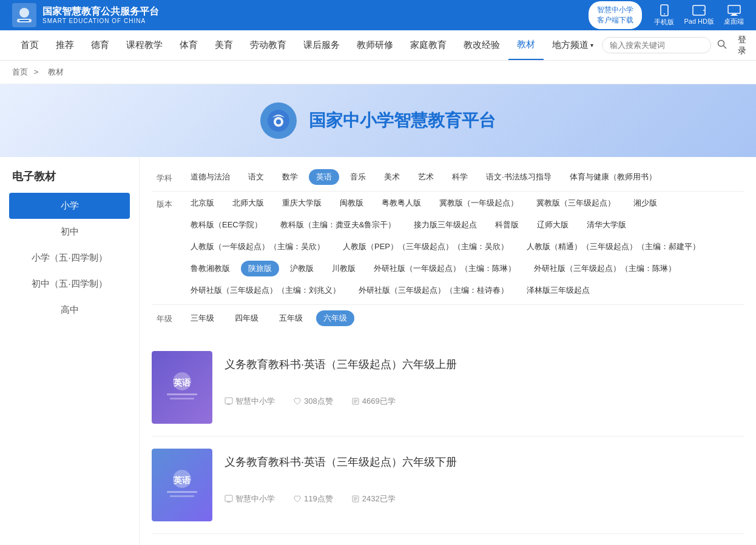 The width and height of the screenshot is (756, 545). What do you see at coordinates (24, 15) in the screenshot?
I see `logo-icon` at bounding box center [24, 15].